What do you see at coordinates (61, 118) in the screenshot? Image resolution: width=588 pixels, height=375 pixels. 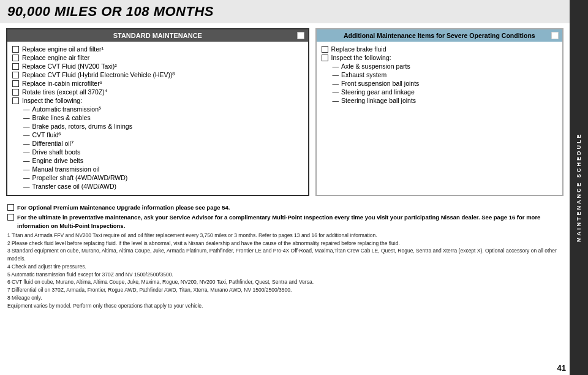 I see `sub-item-text: Brake lines & cables` at bounding box center [61, 118].